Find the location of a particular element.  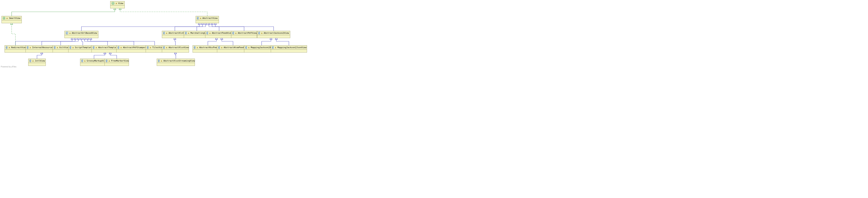

edge-xlsxstreaming-to-abstractxlsx is located at coordinates (176, 55).